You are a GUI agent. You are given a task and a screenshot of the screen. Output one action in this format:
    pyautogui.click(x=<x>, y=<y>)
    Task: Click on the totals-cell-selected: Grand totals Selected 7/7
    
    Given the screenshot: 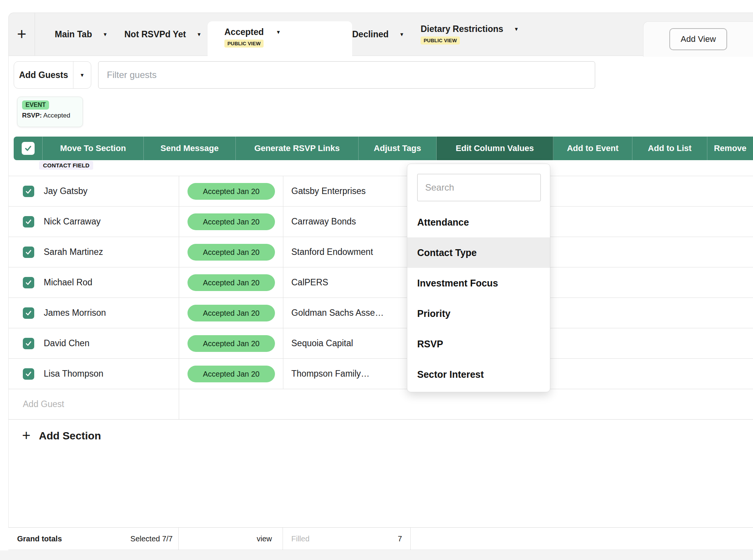 What is the action you would take?
    pyautogui.click(x=94, y=539)
    